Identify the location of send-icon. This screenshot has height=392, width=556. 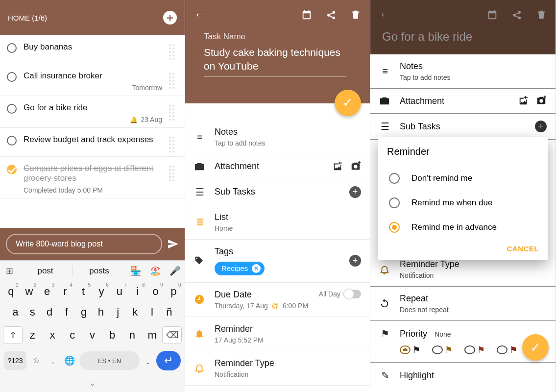
(173, 244).